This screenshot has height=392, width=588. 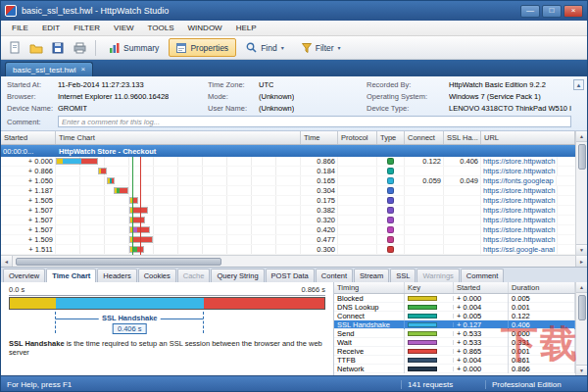 What do you see at coordinates (463, 137) in the screenshot?
I see `column-header-ssl-handshake: SSL Ha...` at bounding box center [463, 137].